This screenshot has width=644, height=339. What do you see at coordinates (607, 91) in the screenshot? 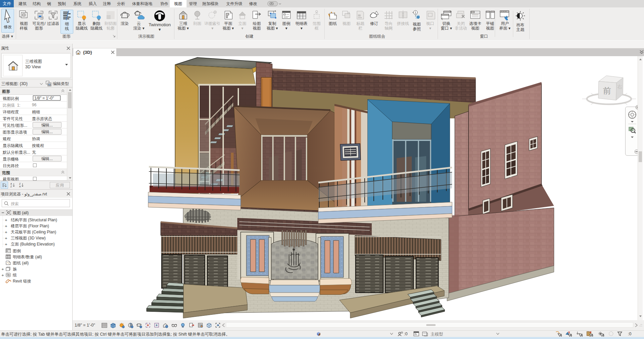
I see `svg-text: 前` at bounding box center [607, 91].